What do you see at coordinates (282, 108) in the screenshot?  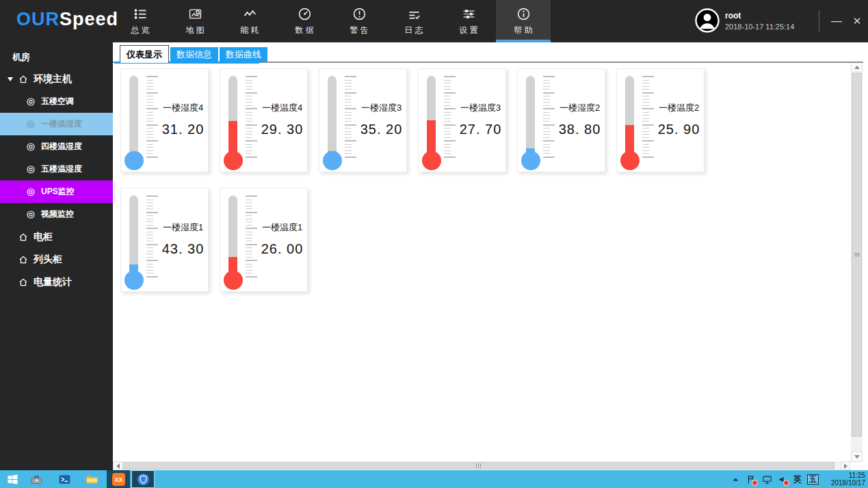 I see `gauge-label: 一楼温度4` at bounding box center [282, 108].